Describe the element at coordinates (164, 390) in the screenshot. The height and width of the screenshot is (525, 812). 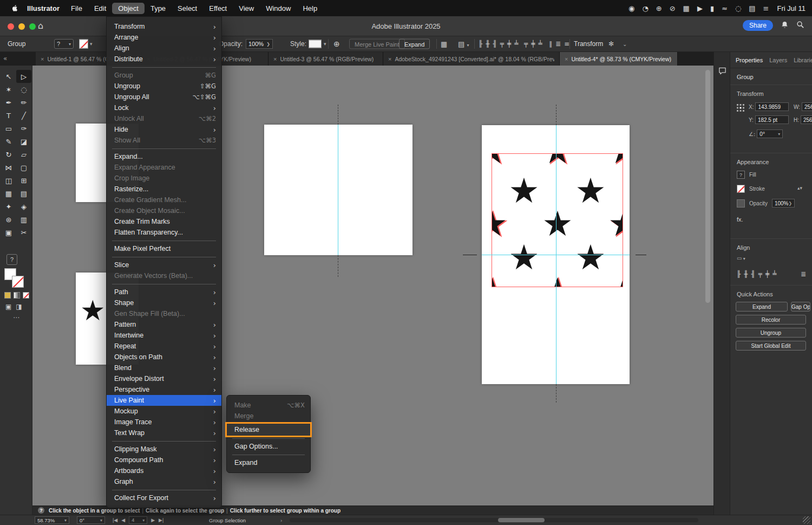
I see `menu-item-perspective: Perspective›` at that location.